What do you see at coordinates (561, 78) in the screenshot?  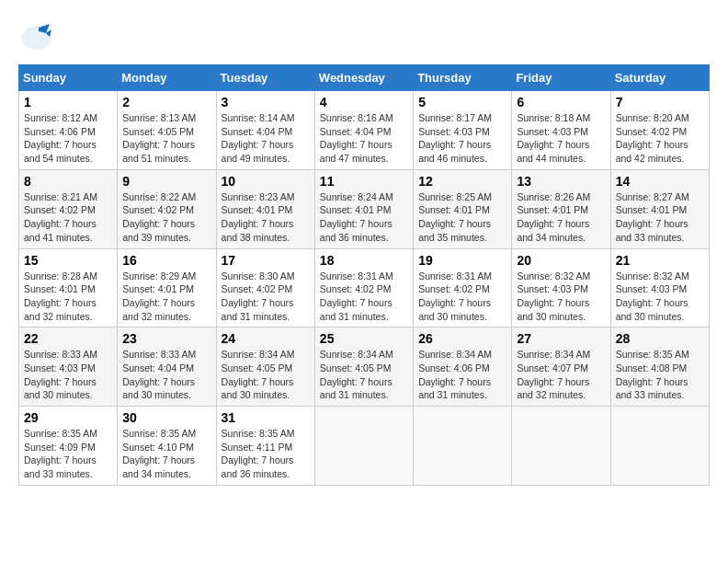 I see `day-header-friday: Friday` at bounding box center [561, 78].